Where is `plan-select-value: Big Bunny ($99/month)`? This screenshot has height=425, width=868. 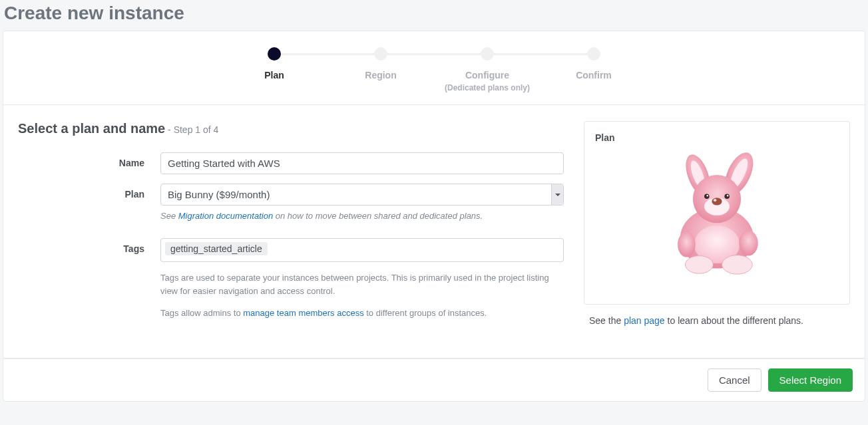
plan-select-value: Big Bunny ($99/month) is located at coordinates (356, 194).